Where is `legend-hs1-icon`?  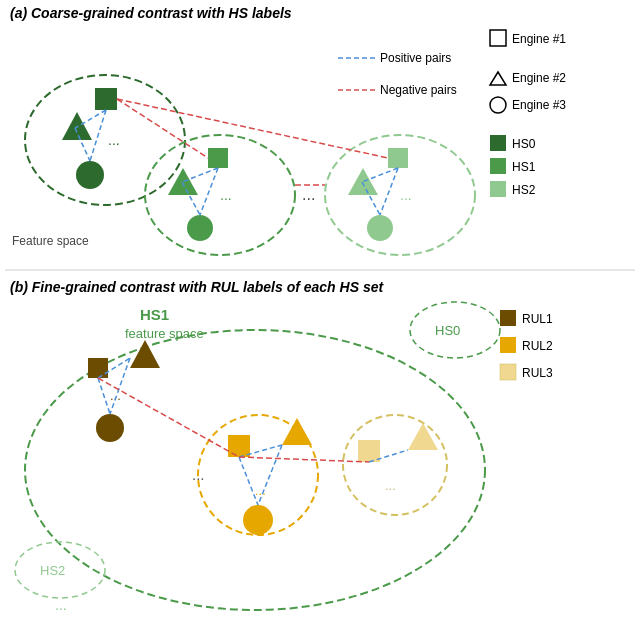
legend-hs1-icon is located at coordinates (498, 166).